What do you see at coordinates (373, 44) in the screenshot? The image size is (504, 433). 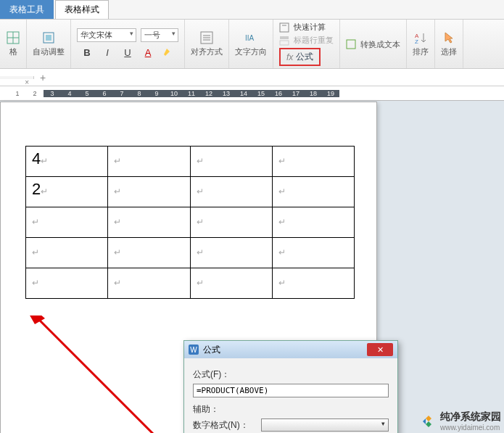 I see `group-convert: 转换成文本` at bounding box center [373, 44].